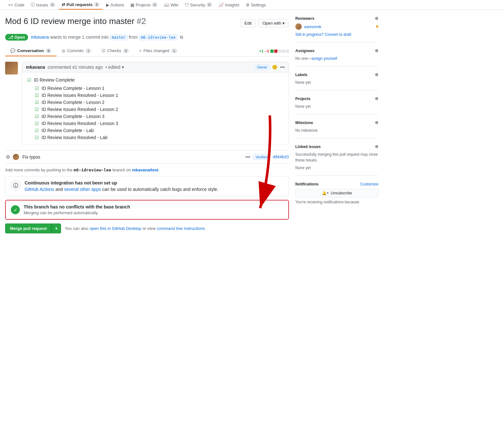  I want to click on comment-edited: • edited ▾, so click(115, 67).